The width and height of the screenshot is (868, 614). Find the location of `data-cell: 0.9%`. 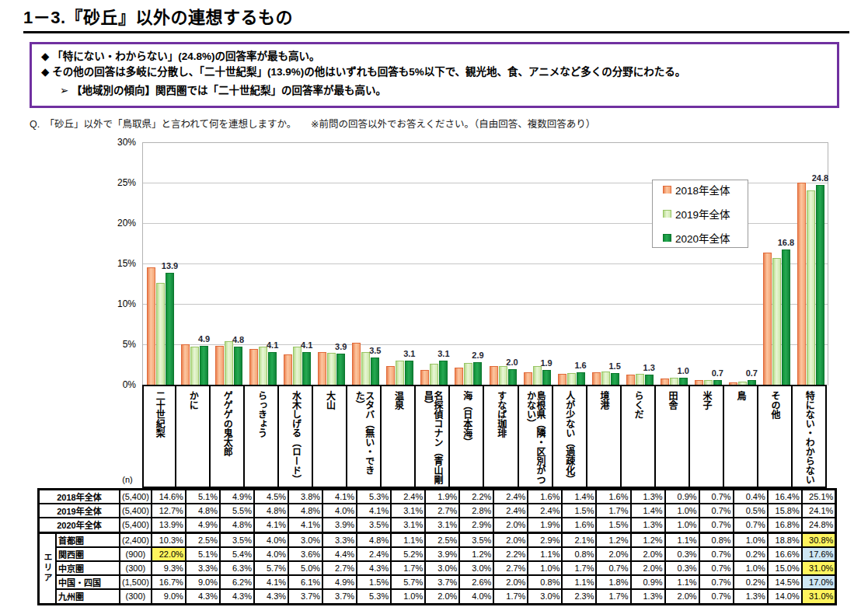

data-cell: 0.9% is located at coordinates (682, 497).